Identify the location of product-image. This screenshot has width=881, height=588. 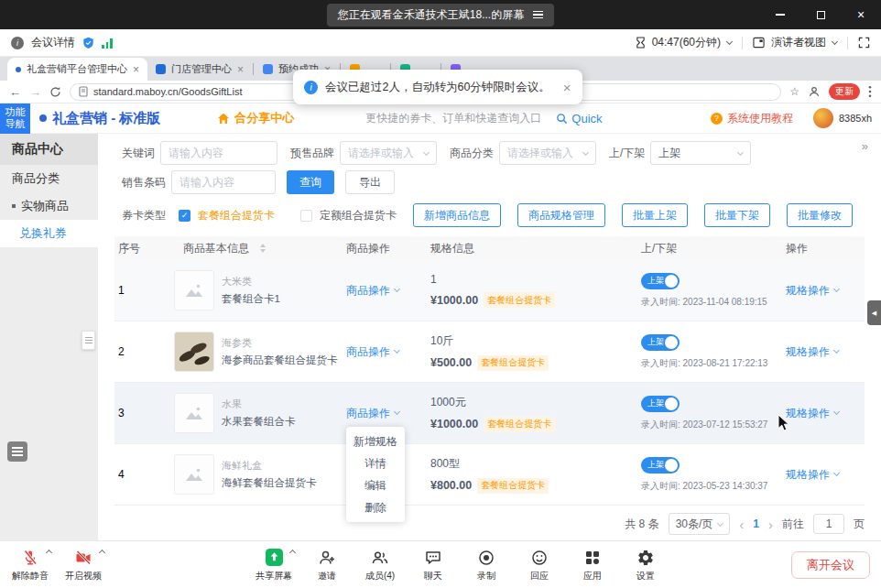
(194, 413).